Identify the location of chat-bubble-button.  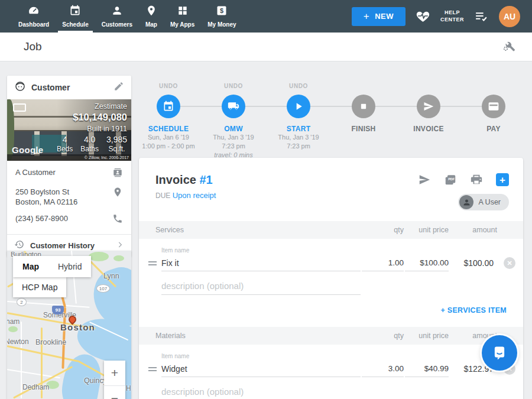
(499, 353).